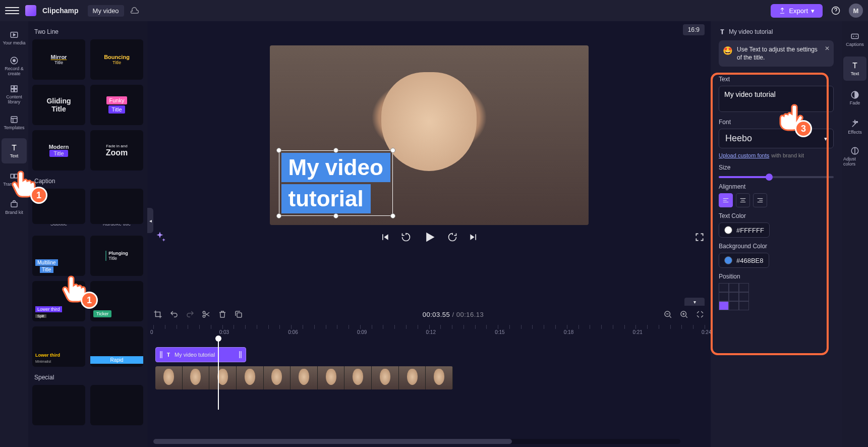 The height and width of the screenshot is (447, 868). I want to click on align-left-button, so click(726, 200).